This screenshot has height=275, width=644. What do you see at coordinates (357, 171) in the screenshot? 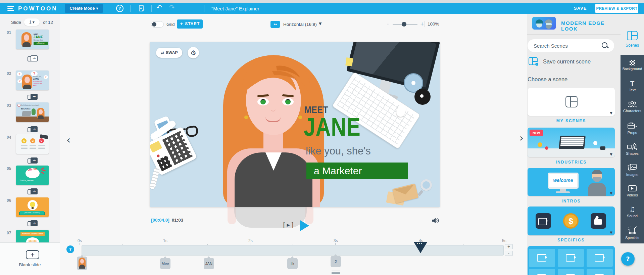
I see `canvas-text-marketer: a Marketer` at bounding box center [357, 171].